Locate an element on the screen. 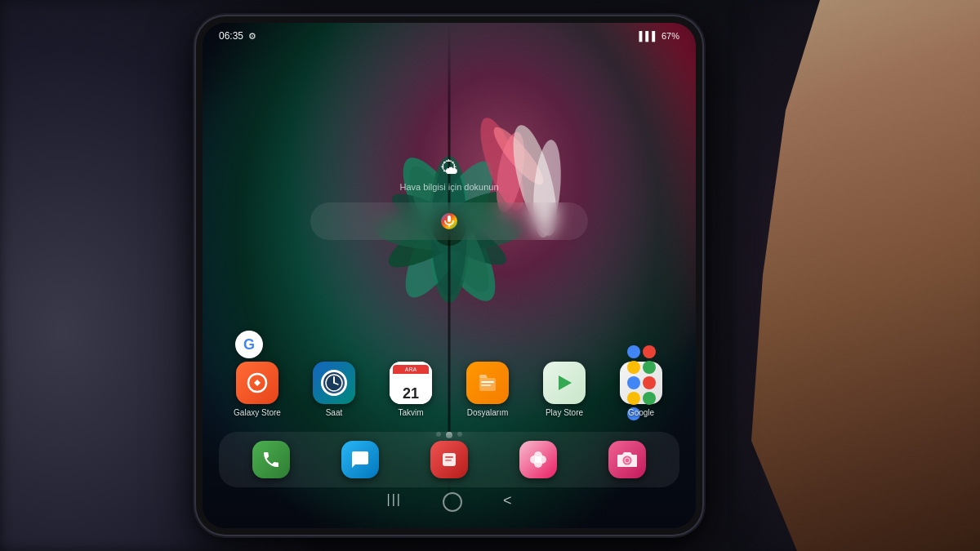 Image resolution: width=980 pixels, height=551 pixels. app-dosyalarim: Dosyalarım is located at coordinates (488, 389).